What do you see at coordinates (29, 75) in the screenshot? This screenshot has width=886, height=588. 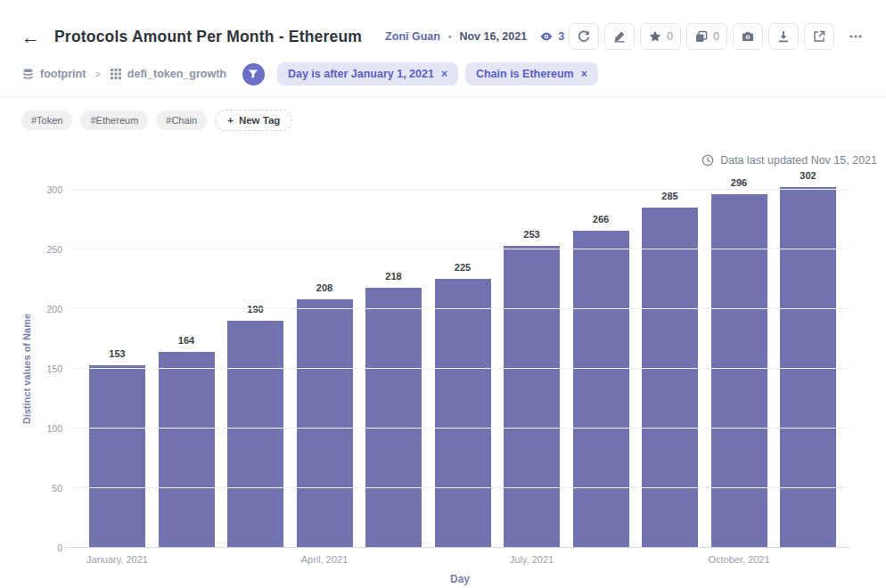 I see `database-icon` at bounding box center [29, 75].